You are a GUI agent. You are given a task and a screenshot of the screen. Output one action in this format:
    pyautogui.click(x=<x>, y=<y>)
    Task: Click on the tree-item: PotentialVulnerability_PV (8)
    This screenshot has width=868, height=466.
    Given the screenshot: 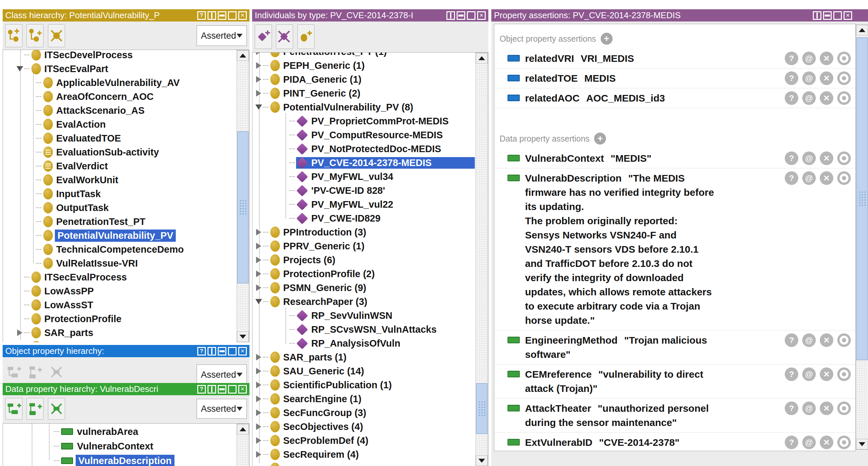 What is the action you would take?
    pyautogui.click(x=364, y=107)
    